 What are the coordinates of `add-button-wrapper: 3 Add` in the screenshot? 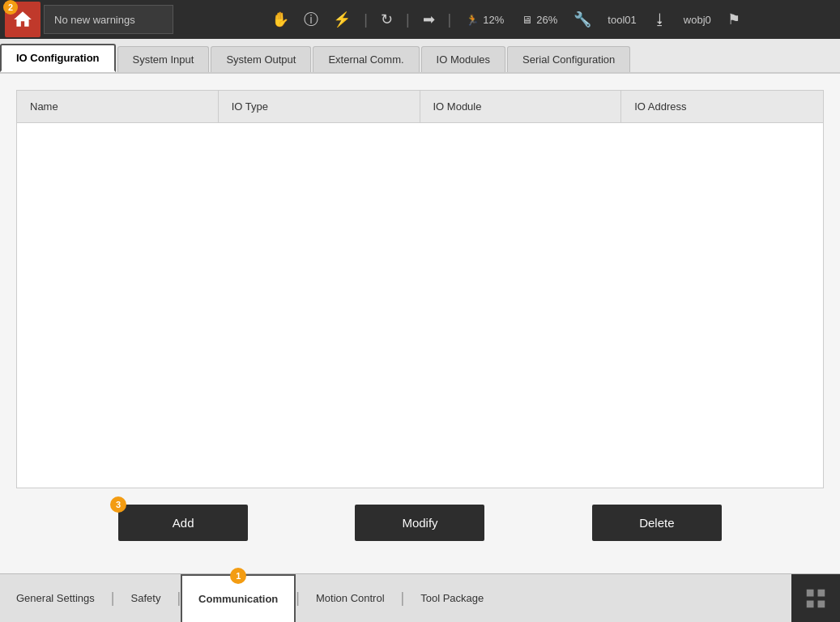 It's located at (183, 523).